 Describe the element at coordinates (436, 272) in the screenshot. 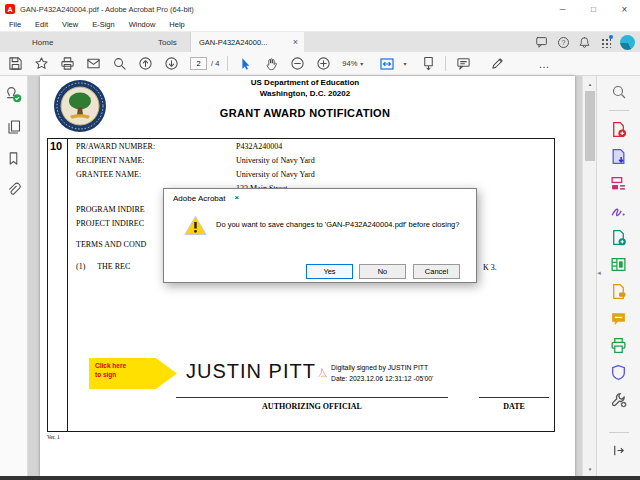

I see `cancel-button: Cancel` at that location.